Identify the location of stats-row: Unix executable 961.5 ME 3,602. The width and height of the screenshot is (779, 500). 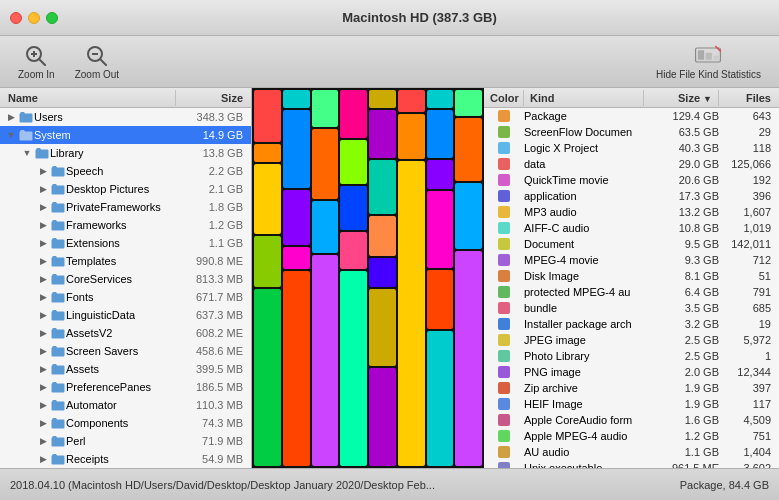
(632, 464).